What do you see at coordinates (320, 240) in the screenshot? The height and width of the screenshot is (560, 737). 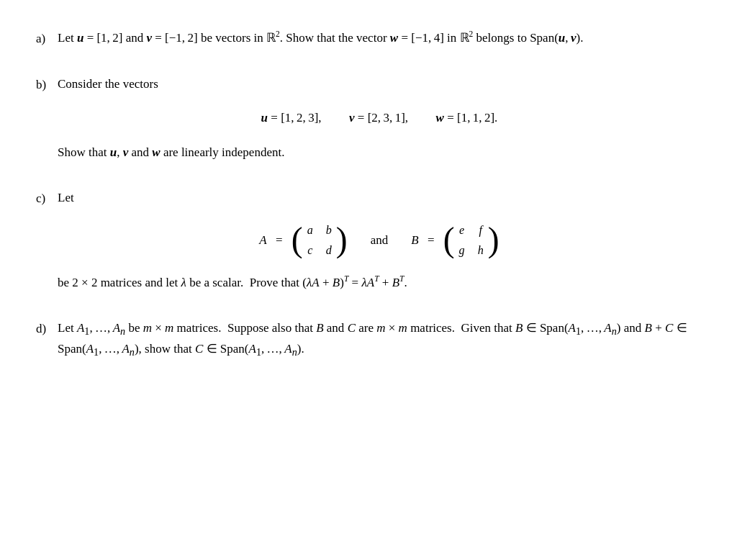 I see `matrix-A: ( a b c d )` at bounding box center [320, 240].